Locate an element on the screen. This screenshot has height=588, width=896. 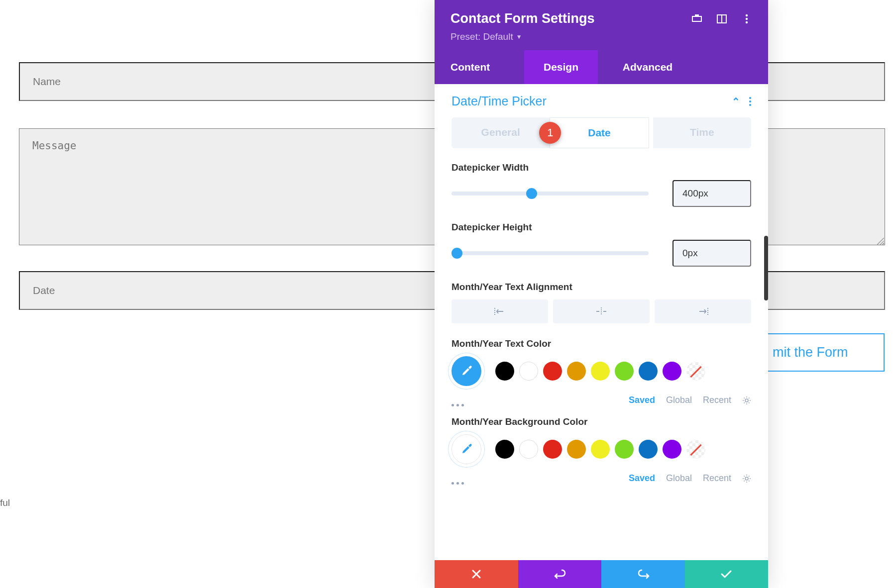
align-right-button is located at coordinates (703, 311).